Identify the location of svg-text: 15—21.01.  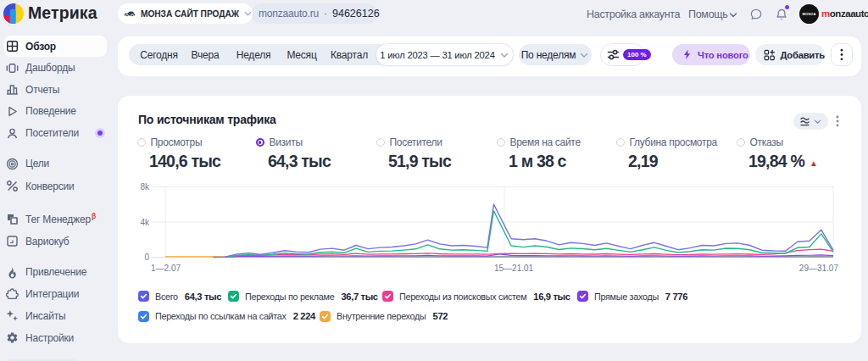
(514, 268).